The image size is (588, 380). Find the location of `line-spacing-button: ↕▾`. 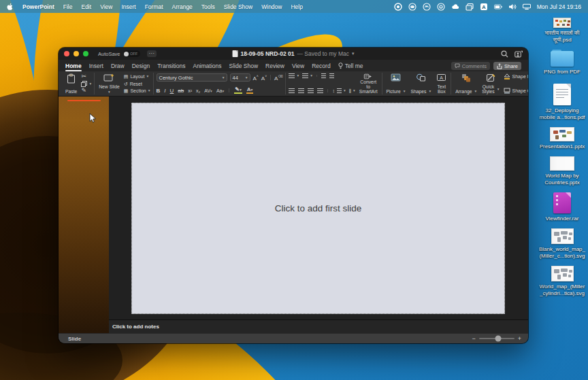

line-spacing-button: ↕▾ is located at coordinates (339, 91).